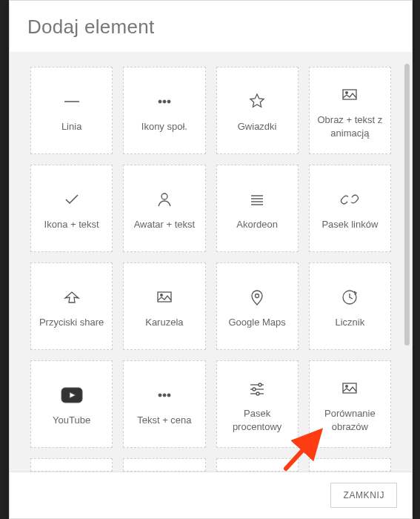  I want to click on tile-label: Gwiazdki, so click(258, 127).